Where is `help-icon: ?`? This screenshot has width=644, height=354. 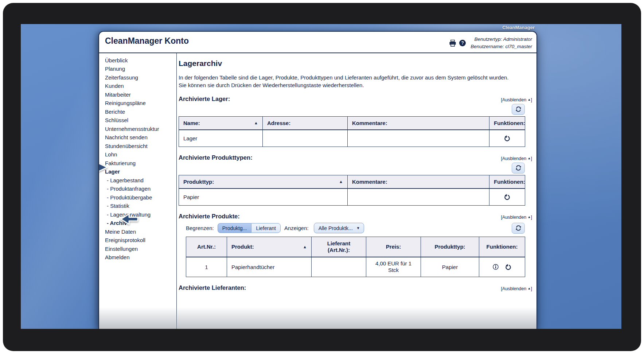 help-icon: ? is located at coordinates (462, 43).